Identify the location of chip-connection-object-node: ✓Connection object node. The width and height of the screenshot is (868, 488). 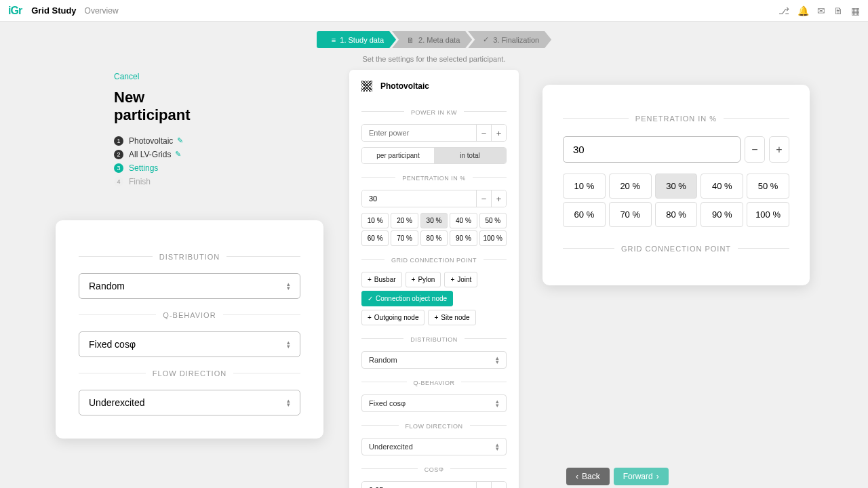
(407, 298).